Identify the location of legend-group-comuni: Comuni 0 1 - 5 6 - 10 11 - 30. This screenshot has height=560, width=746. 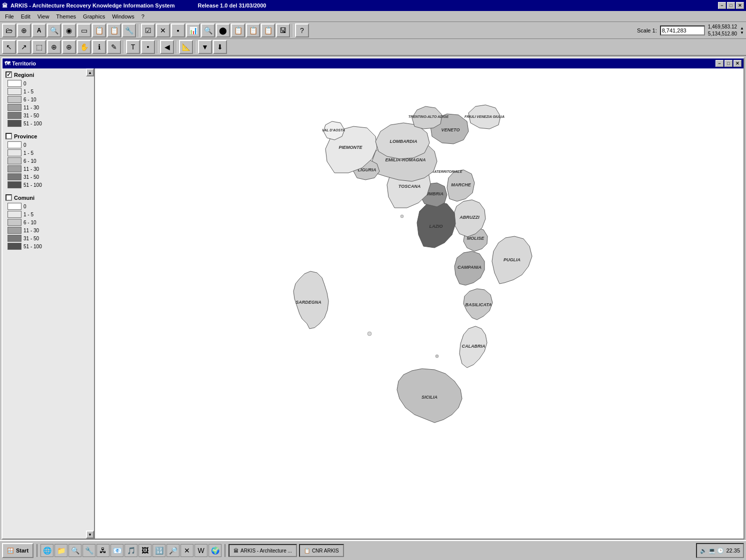
(48, 222).